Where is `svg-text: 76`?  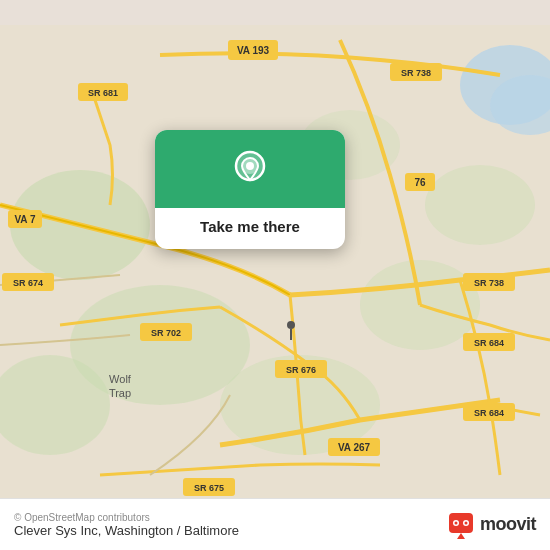
svg-text: 76 is located at coordinates (420, 182).